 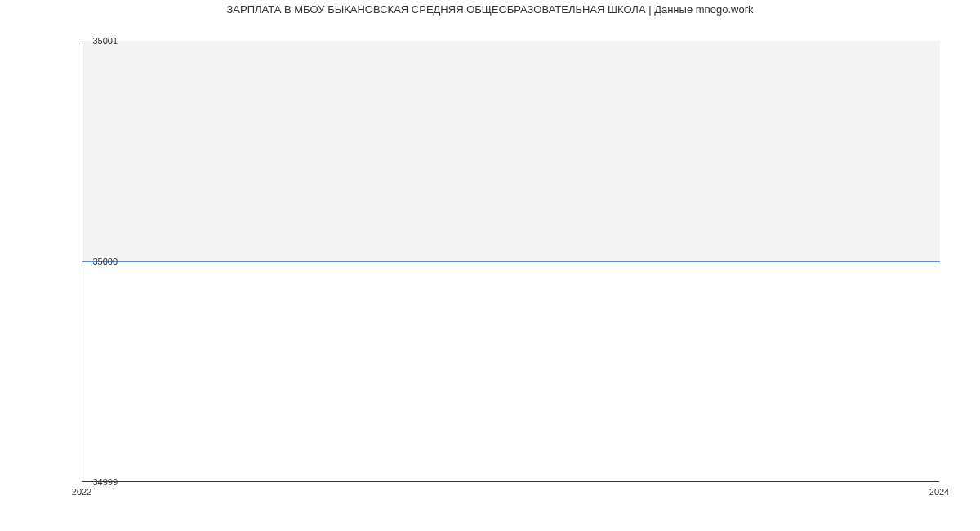 What do you see at coordinates (105, 261) in the screenshot?
I see `y-tick-label: 35000` at bounding box center [105, 261].